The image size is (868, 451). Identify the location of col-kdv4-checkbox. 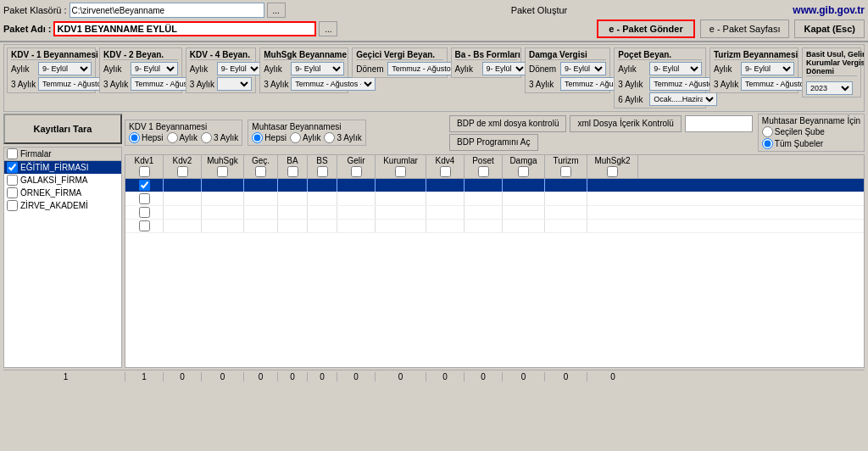
(446, 171).